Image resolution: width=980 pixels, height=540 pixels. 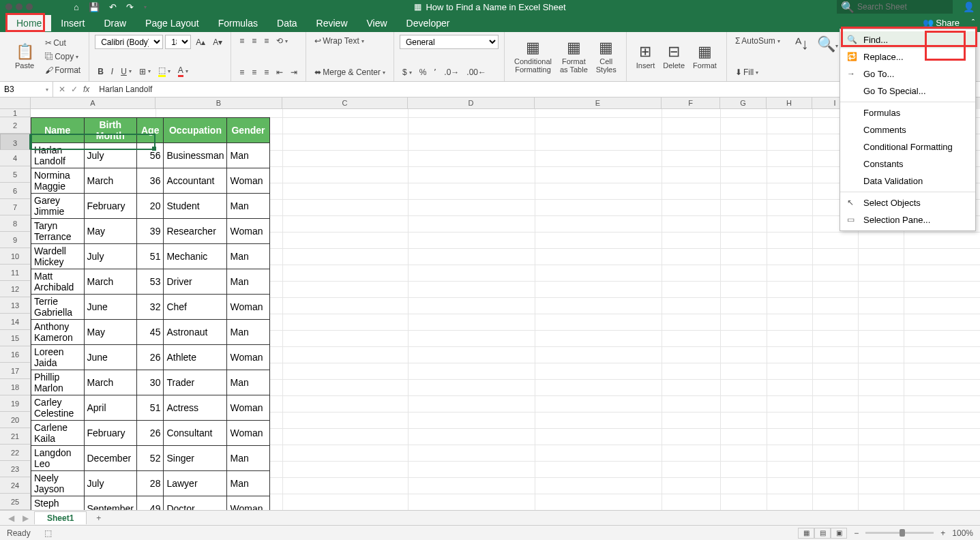 I want to click on row-header-12: 12, so click(x=15, y=289).